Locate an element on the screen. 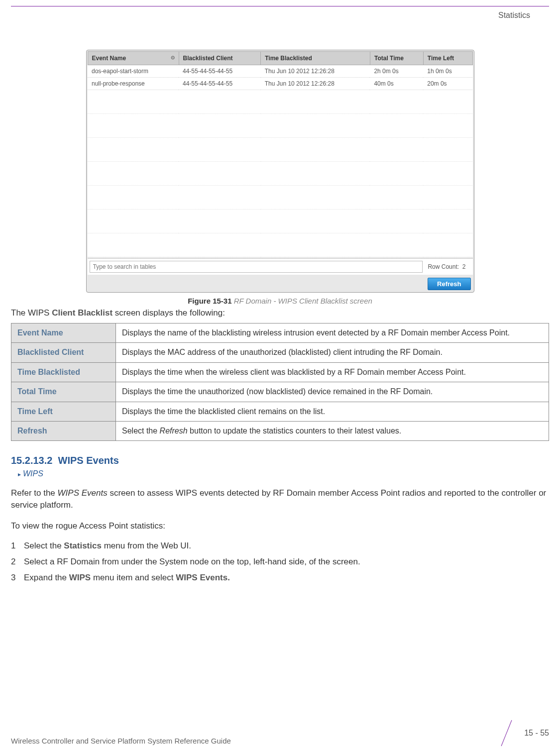 The image size is (560, 755). step-number: 1 is located at coordinates (13, 546).